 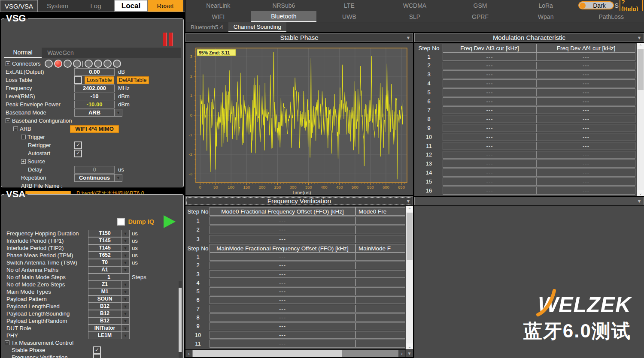 What do you see at coordinates (96, 6) in the screenshot?
I see `tab-log: Log` at bounding box center [96, 6].